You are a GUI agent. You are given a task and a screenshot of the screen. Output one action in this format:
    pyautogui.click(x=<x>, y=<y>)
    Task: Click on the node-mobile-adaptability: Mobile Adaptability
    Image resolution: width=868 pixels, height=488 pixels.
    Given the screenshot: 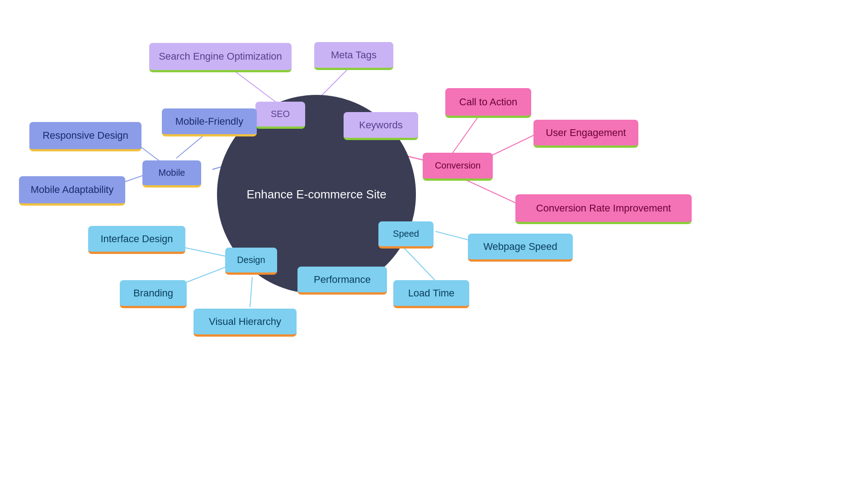 What is the action you would take?
    pyautogui.click(x=72, y=191)
    